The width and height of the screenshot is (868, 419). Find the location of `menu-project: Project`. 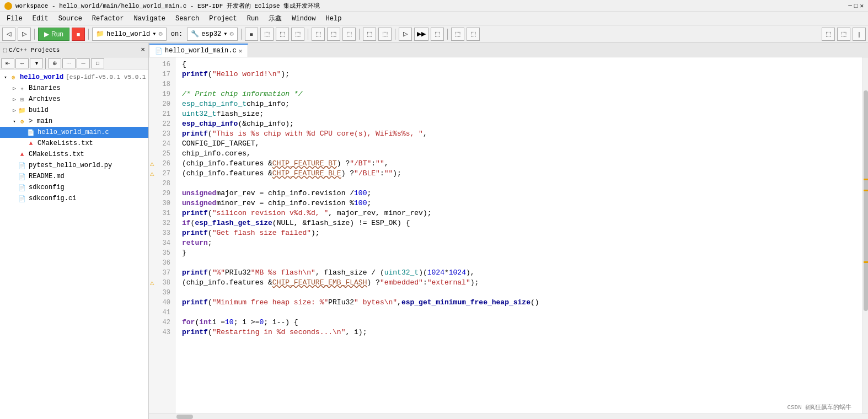

menu-project: Project is located at coordinates (223, 19).